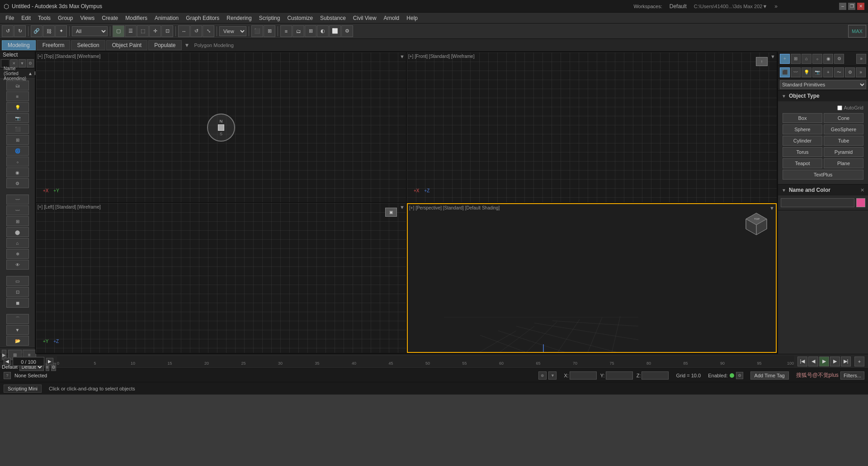  What do you see at coordinates (18, 183) in the screenshot?
I see `utilities-btn: ⚙` at bounding box center [18, 183].